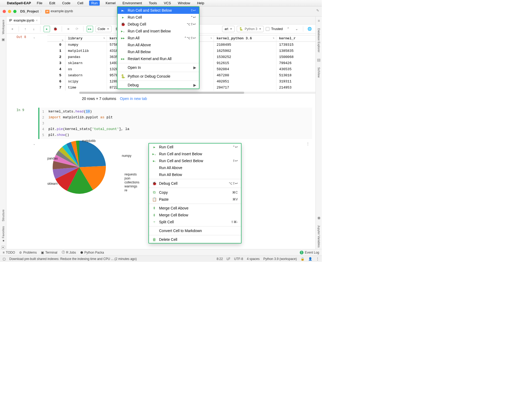 The image size is (516, 420). Describe the element at coordinates (111, 3) in the screenshot. I see `menu-kernel: Kernel` at that location.